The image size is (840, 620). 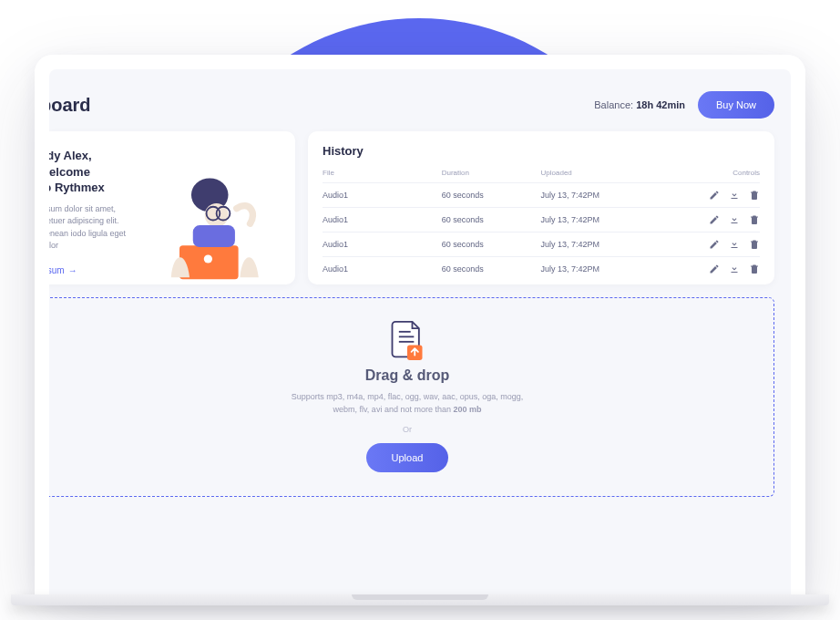 I want to click on col-duration: Duration, so click(x=492, y=173).